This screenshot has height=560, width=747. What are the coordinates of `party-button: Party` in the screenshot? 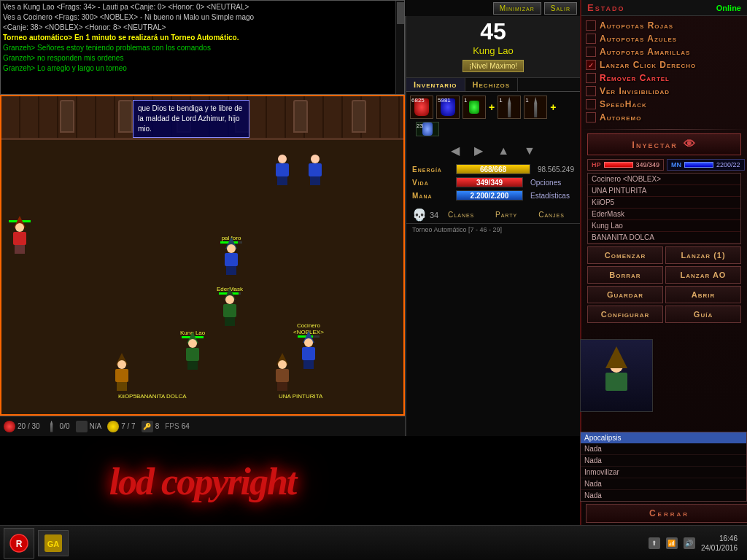 It's located at (506, 214).